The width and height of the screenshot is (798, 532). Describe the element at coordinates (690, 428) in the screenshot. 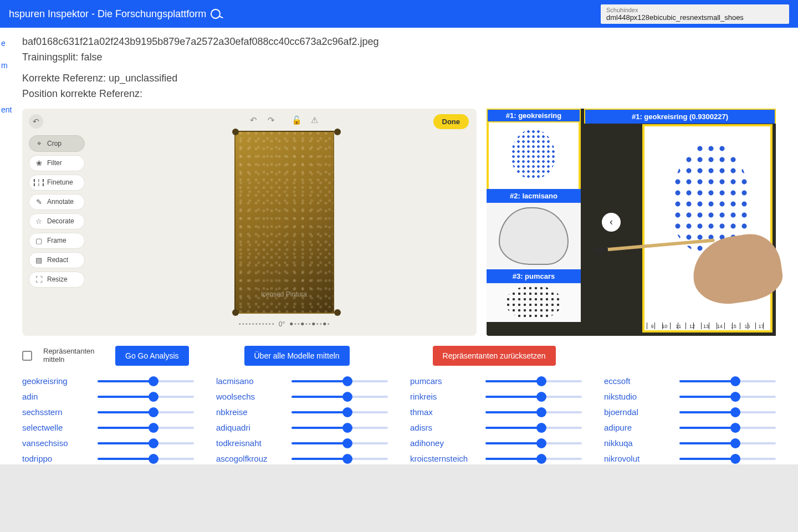

I see `slider-adipure: adipure` at that location.